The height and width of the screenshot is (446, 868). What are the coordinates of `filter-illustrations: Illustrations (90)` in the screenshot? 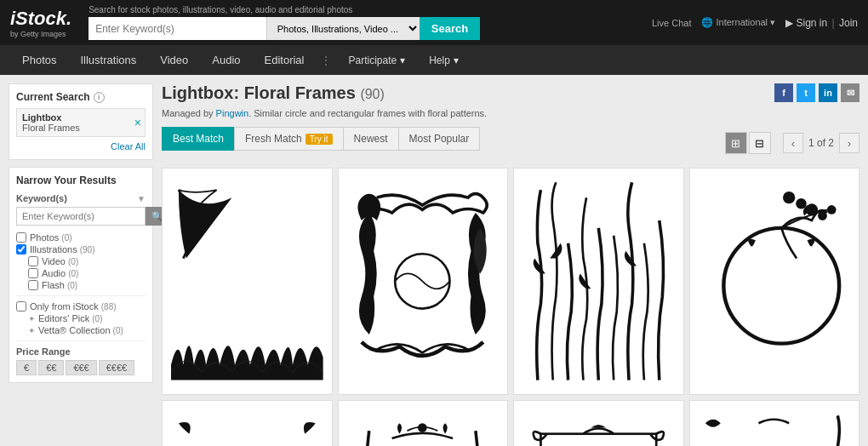 It's located at (81, 249).